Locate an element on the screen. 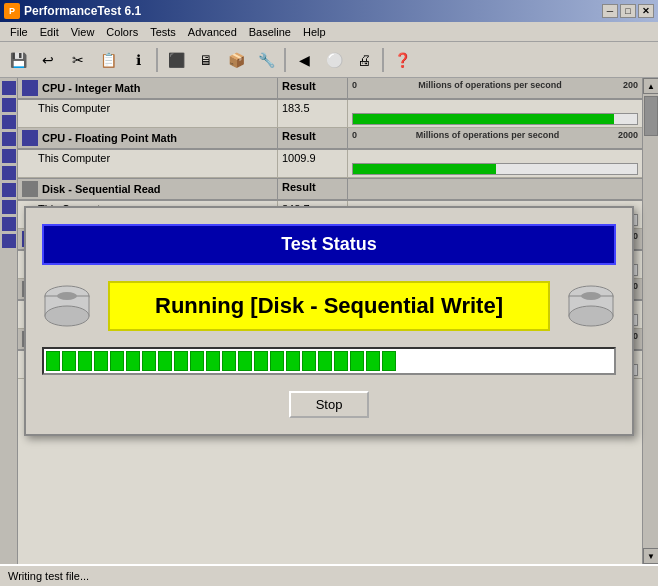 The height and width of the screenshot is (586, 658). progress-bar-container is located at coordinates (329, 361).